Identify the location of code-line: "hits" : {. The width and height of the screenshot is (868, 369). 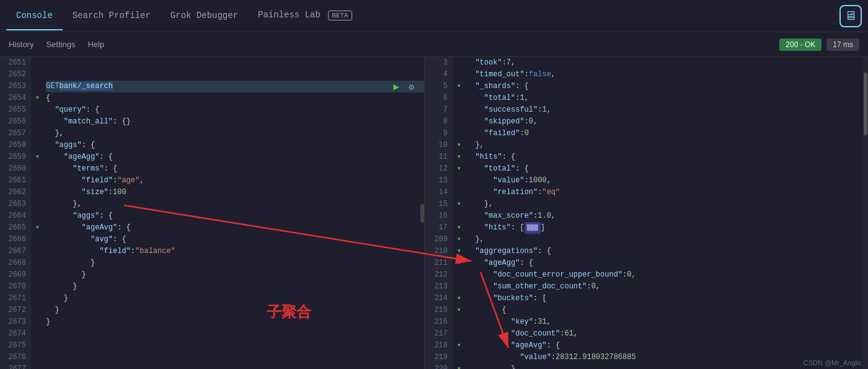
(667, 158).